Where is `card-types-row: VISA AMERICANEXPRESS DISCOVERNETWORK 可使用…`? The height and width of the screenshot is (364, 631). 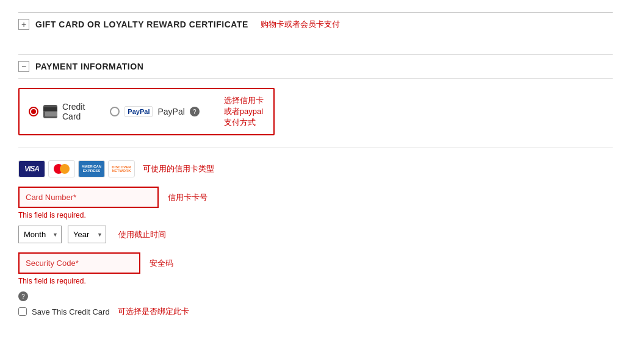
card-types-row: VISA AMERICANEXPRESS DISCOVERNETWORK 可使用… is located at coordinates (316, 169).